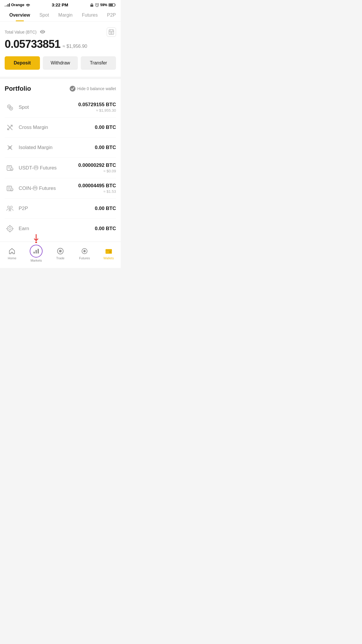  Describe the element at coordinates (111, 32) in the screenshot. I see `history-icon` at that location.